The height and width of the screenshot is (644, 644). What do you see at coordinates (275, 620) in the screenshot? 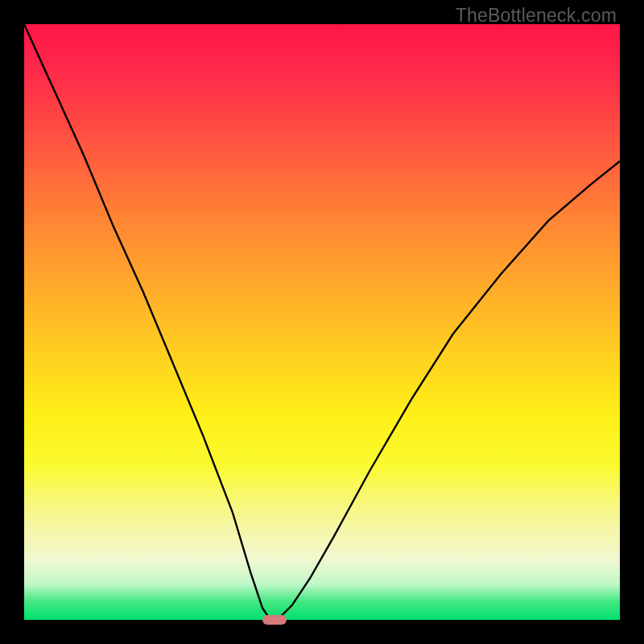
I see `optimal-marker` at bounding box center [275, 620].